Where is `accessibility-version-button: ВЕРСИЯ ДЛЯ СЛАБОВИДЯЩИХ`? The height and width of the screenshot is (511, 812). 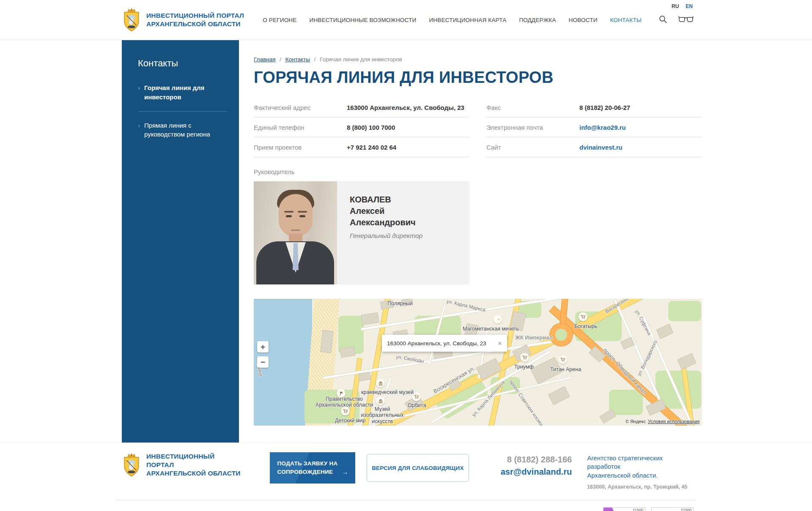 accessibility-version-button: ВЕРСИЯ ДЛЯ СЛАБОВИДЯЩИХ is located at coordinates (418, 468).